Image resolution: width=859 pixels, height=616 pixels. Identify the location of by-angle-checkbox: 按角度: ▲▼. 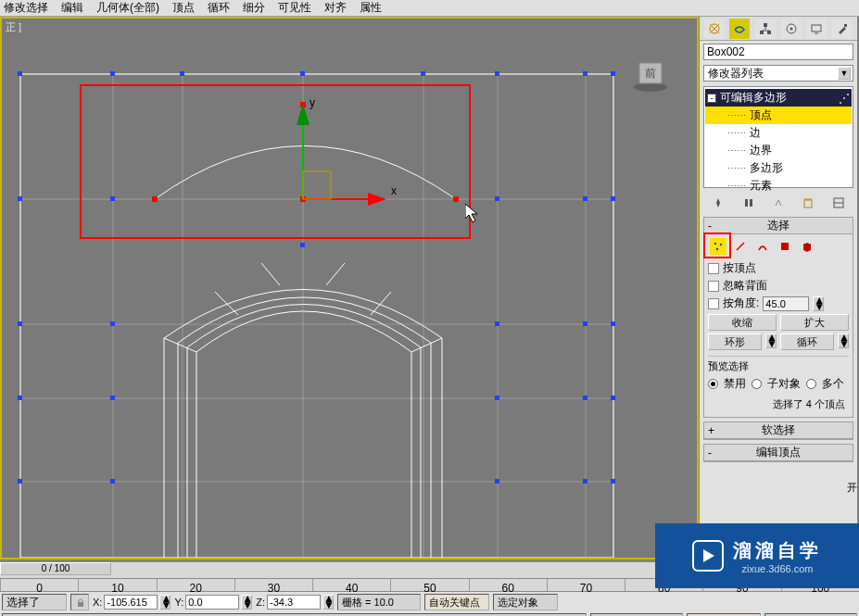
(778, 304).